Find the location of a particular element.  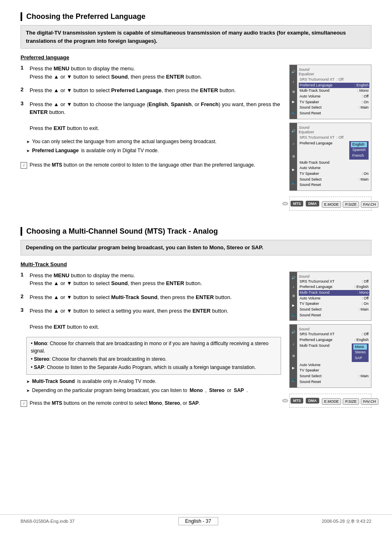

tv-icon-tv: 📺 is located at coordinates (293, 112).